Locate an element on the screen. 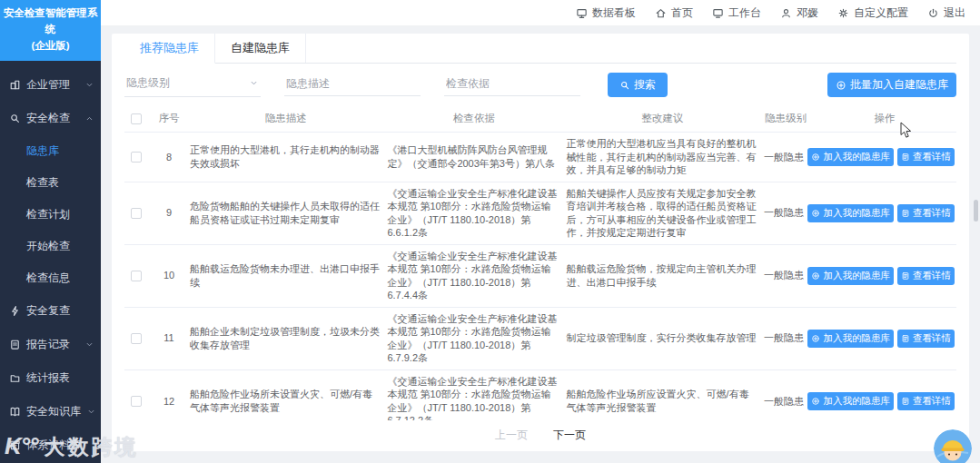 This screenshot has height=463, width=980. sidebar-submenu-safety-inspection: 隐患库检查表检查计划开始检查检查信息 is located at coordinates (51, 214).